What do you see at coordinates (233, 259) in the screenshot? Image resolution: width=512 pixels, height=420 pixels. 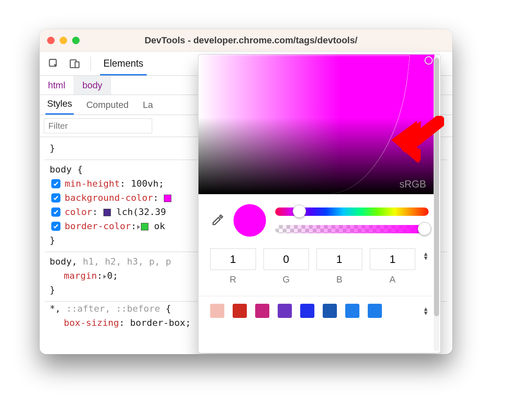 I see `channel-r-input` at bounding box center [233, 259].